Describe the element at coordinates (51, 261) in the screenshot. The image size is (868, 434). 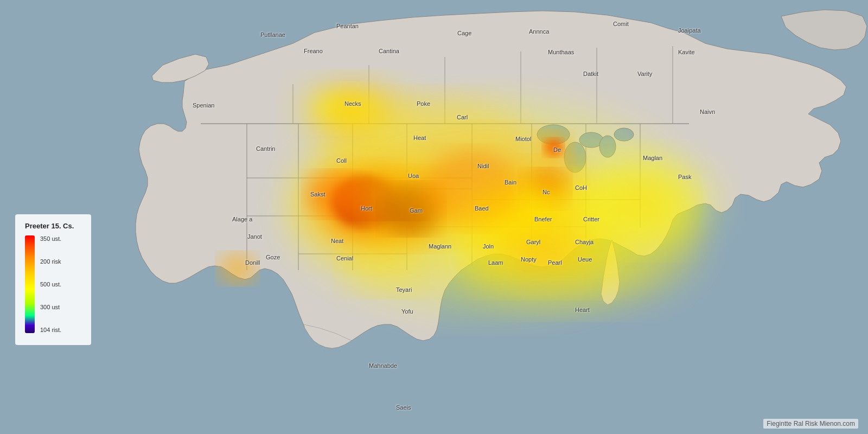
I see `legend-label-item: 200 risk` at that location.